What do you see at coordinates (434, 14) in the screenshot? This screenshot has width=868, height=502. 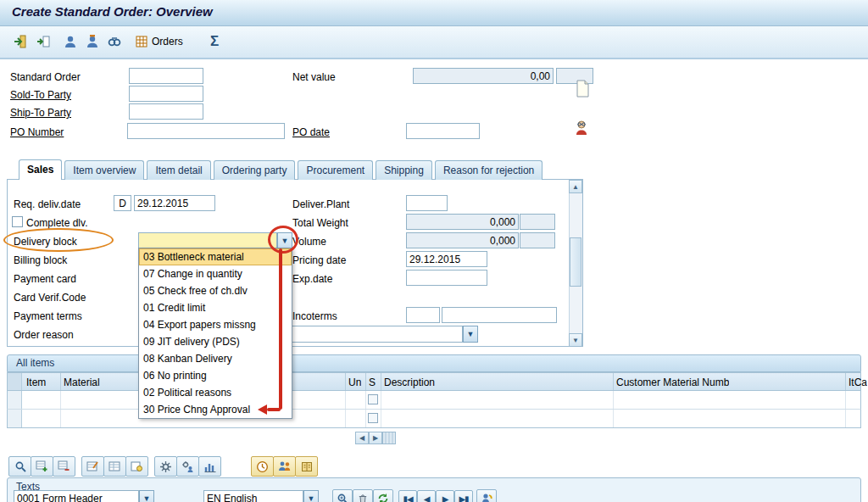 I see `title-bar: Create Standard Order: Overview` at bounding box center [434, 14].